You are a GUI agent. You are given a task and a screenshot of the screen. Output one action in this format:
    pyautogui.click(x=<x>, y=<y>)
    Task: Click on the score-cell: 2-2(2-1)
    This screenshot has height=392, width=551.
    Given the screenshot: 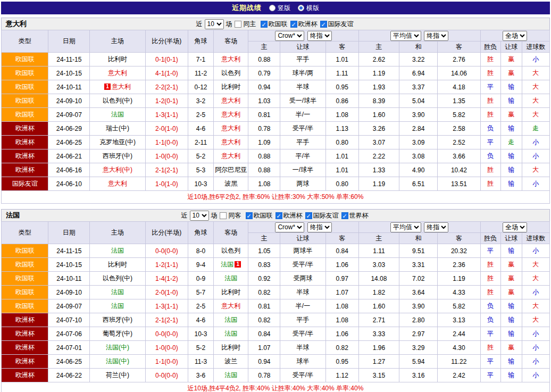 What is the action you would take?
    pyautogui.click(x=166, y=87)
    